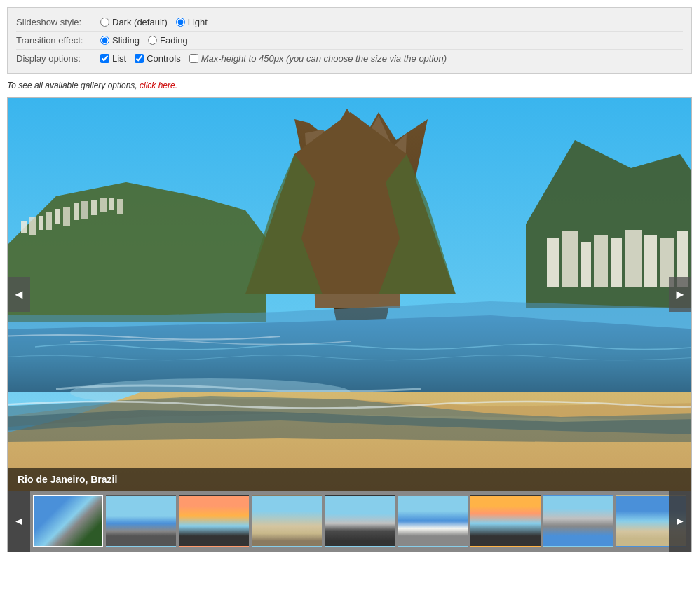 The width and height of the screenshot is (699, 616). I want to click on fading-radio-label: Fading, so click(168, 41).